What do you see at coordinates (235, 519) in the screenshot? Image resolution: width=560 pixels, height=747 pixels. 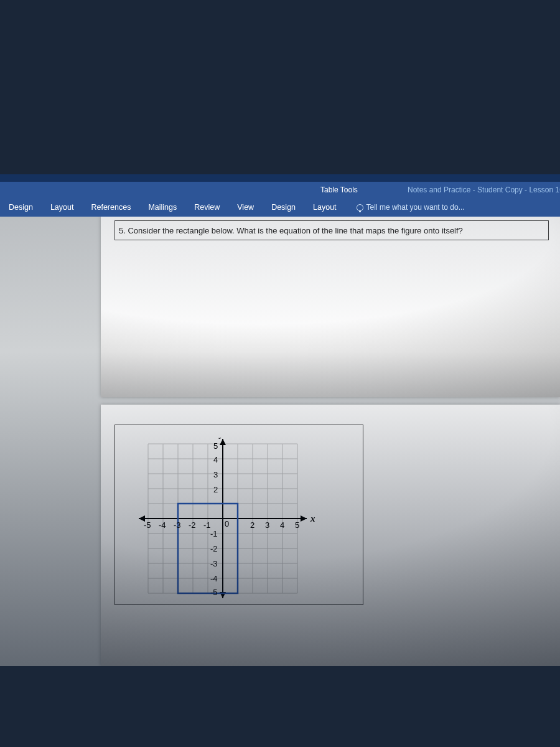 I see `coordinate-grid: y x 5 4 3 2 0 -1 -2 -3 -4 -5 -` at bounding box center [235, 519].